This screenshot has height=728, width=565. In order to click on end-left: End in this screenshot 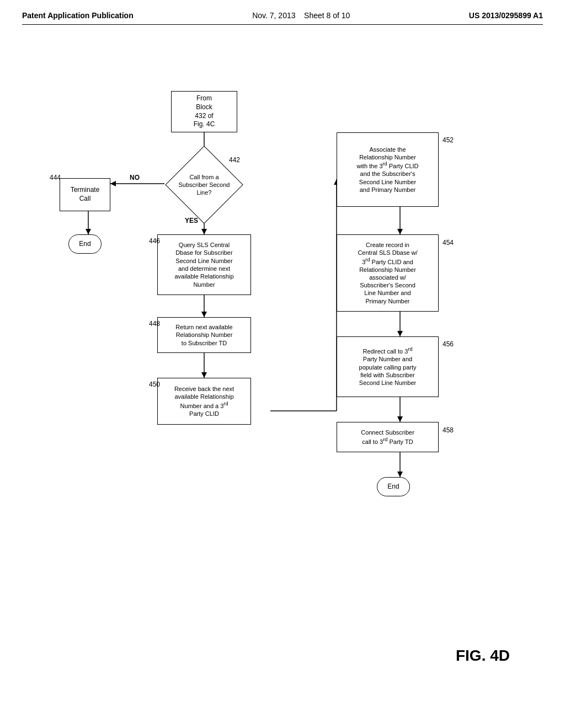, I will do `click(85, 244)`.